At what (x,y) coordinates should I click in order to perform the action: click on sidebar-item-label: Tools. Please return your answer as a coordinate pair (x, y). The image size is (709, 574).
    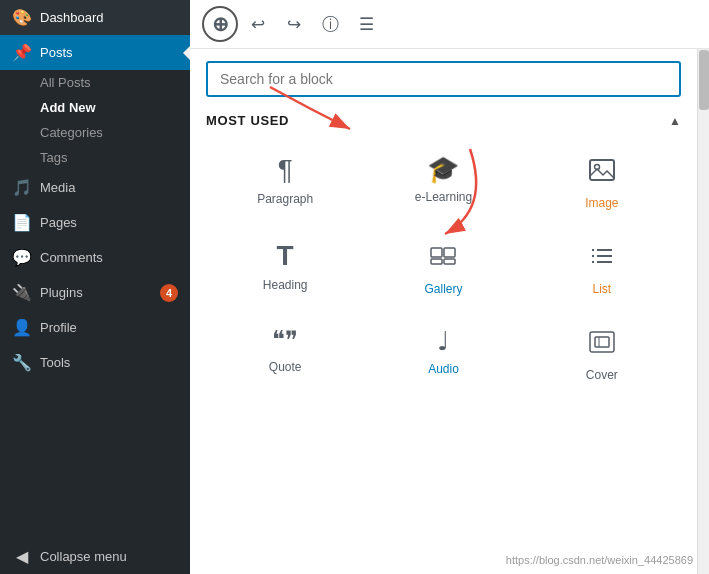
    Looking at the image, I should click on (109, 362).